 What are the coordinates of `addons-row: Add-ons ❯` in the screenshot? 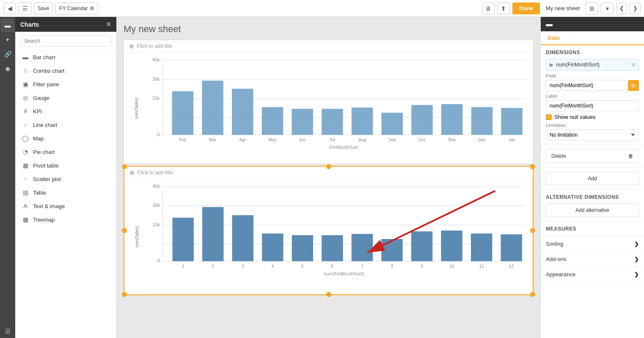 It's located at (592, 259).